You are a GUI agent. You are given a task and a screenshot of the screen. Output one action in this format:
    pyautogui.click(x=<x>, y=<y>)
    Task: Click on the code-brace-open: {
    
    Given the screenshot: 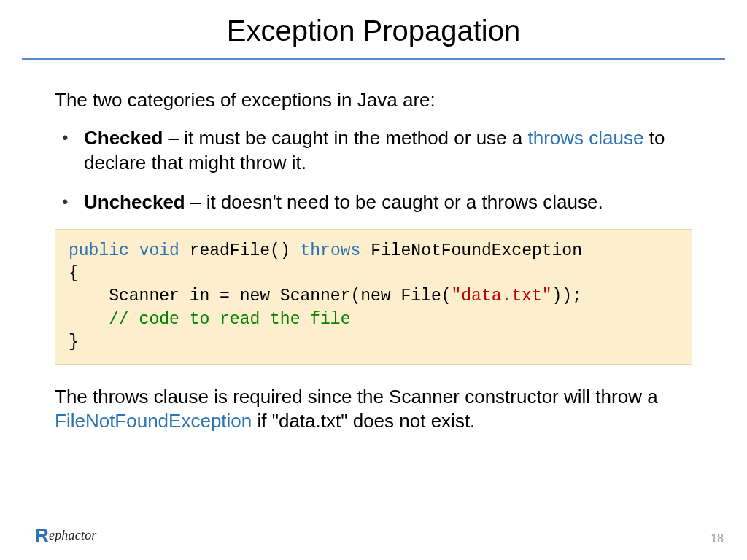 What is the action you would take?
    pyautogui.click(x=74, y=273)
    